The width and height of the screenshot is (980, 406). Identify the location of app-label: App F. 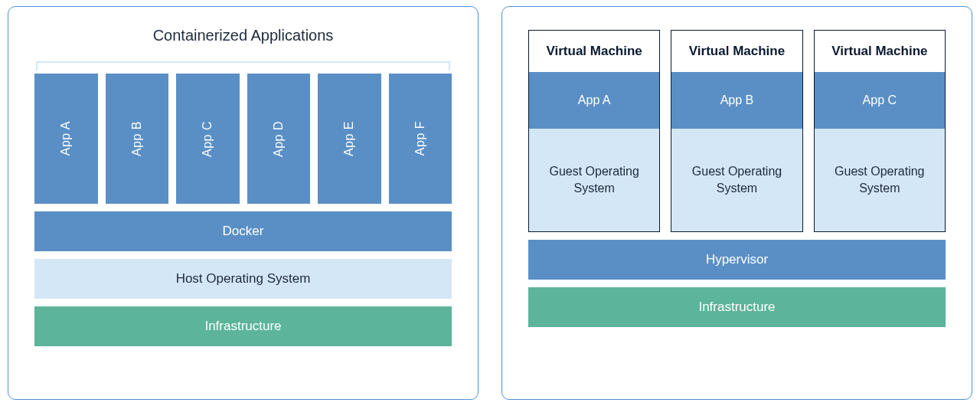
(420, 138).